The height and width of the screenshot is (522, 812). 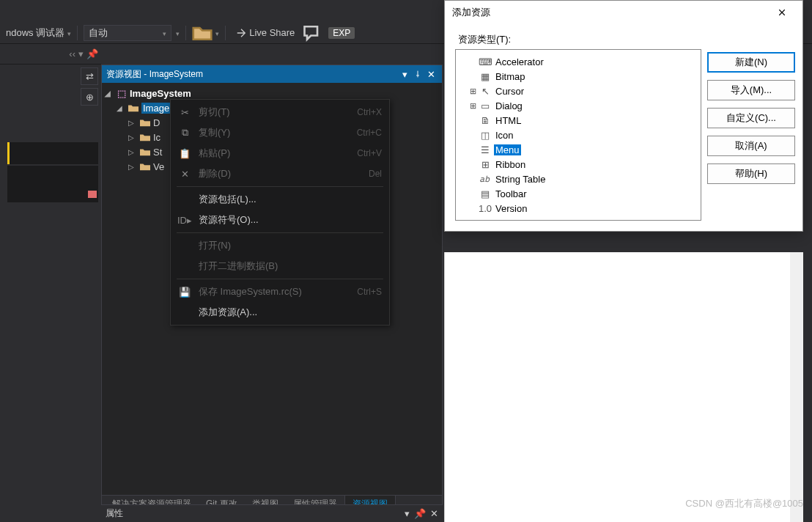 I want to click on dialog-close-button, so click(x=782, y=12).